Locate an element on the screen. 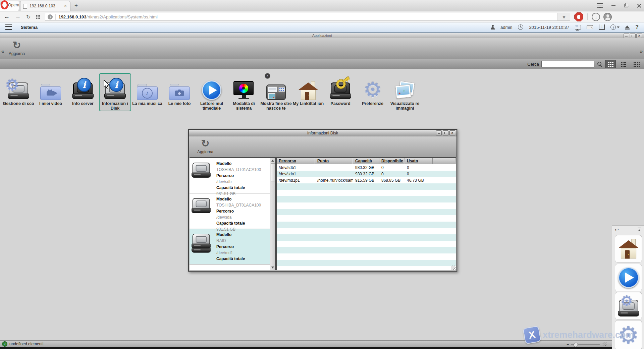 Image resolution: width=644 pixels, height=349 pixels. col-capacita: Capacità is located at coordinates (366, 161).